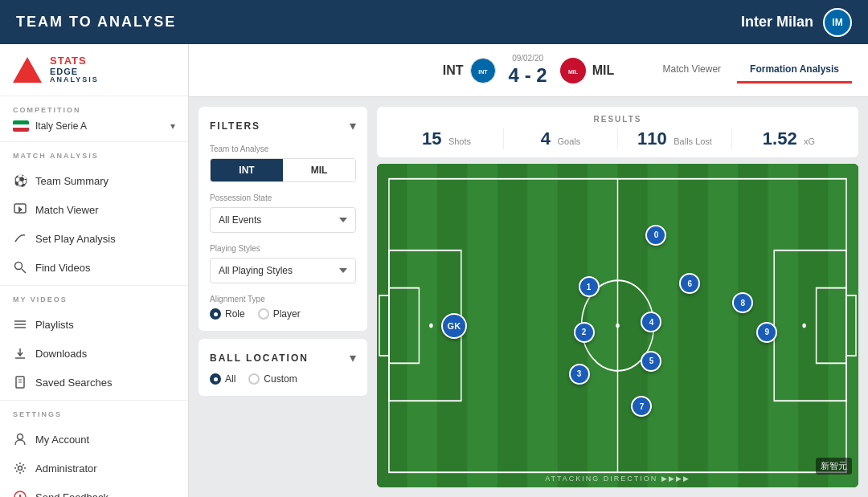  I want to click on role-label: Role, so click(235, 314).